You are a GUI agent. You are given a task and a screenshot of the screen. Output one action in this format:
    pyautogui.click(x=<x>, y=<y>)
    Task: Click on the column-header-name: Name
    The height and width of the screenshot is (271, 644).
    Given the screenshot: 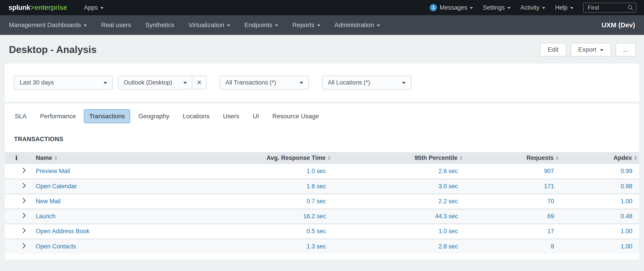 What is the action you would take?
    pyautogui.click(x=116, y=158)
    